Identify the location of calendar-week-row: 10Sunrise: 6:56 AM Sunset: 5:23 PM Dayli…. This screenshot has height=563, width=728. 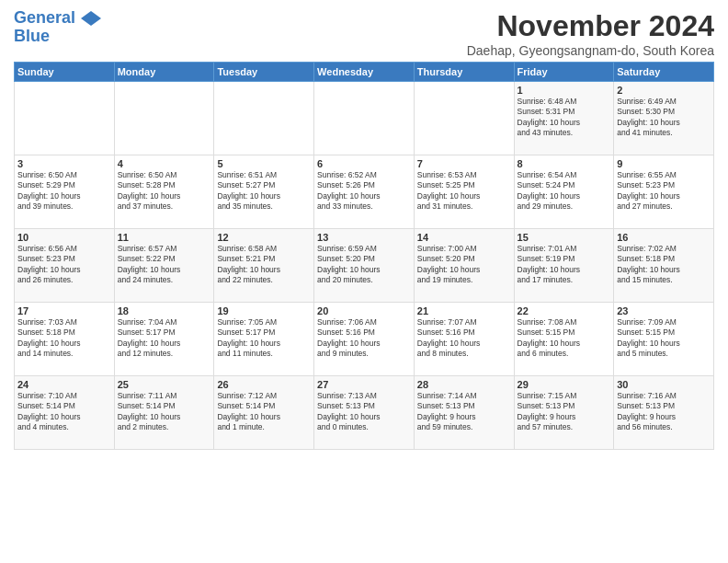
(364, 266).